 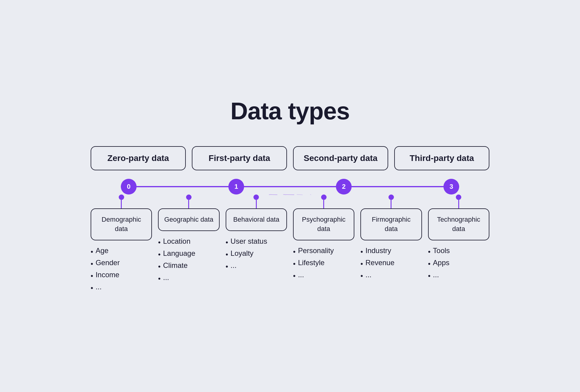 What do you see at coordinates (290, 187) in the screenshot?
I see `timeline-line` at bounding box center [290, 187].